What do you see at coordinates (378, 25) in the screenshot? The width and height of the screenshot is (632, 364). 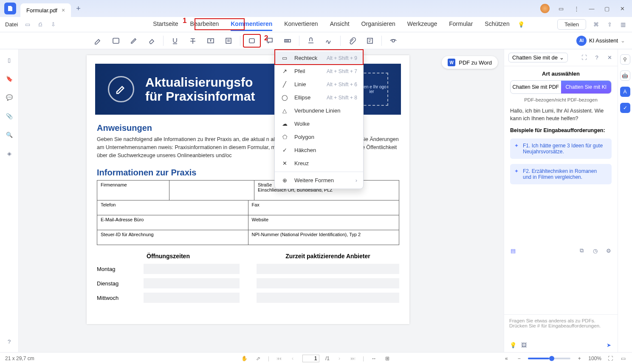 I see `ribbon-tab-organisieren: Organisieren` at bounding box center [378, 25].